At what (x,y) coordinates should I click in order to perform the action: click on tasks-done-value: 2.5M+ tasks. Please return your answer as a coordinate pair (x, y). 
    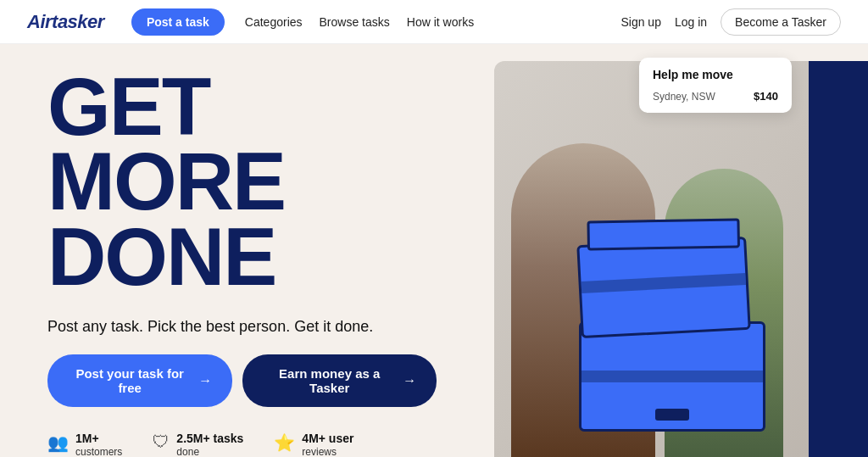
    Looking at the image, I should click on (210, 438).